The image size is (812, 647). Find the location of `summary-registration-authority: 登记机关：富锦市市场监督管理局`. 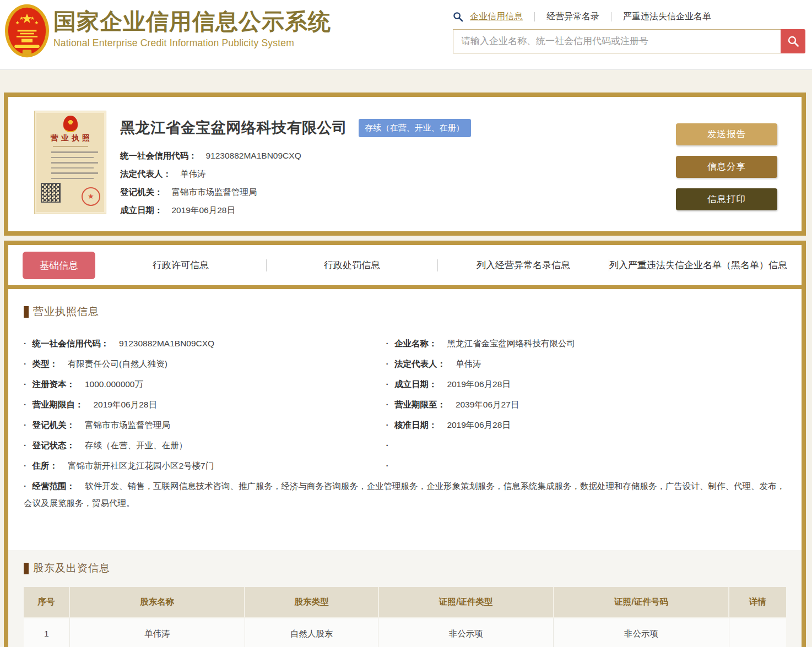

summary-registration-authority: 登记机关：富锦市市场监督管理局 is located at coordinates (396, 192).